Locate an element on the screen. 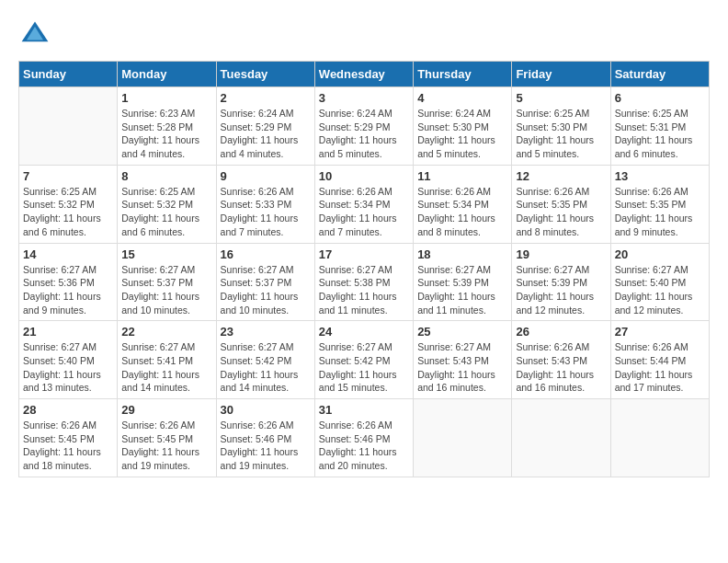  day-info: Sunrise: 6:26 AMSunset: 5:35 PMDaylight:… is located at coordinates (660, 212).